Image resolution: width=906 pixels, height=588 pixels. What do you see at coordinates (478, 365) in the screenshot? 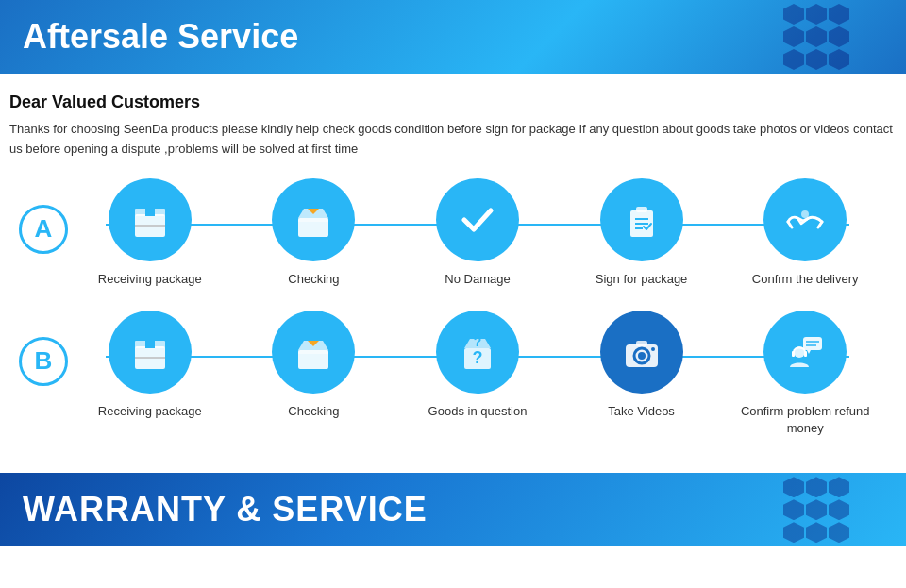
I see `step-b3: ? ? Goods in question` at bounding box center [478, 365].